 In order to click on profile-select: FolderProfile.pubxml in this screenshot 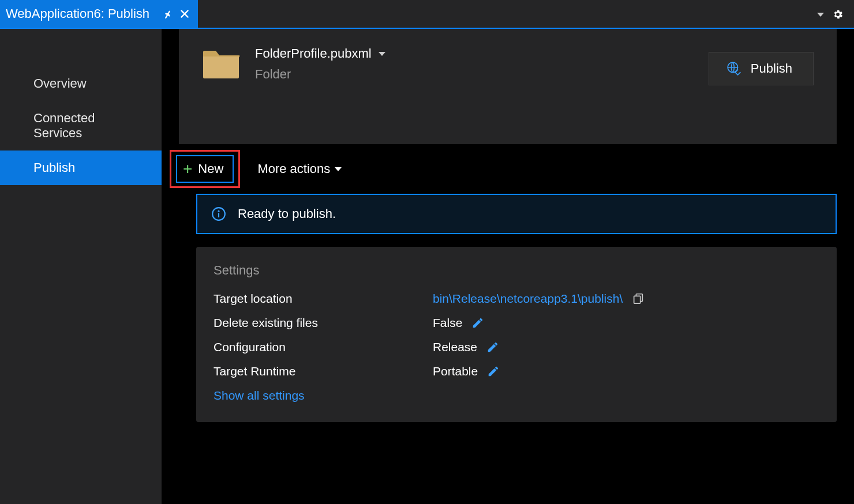, I will do `click(320, 54)`.